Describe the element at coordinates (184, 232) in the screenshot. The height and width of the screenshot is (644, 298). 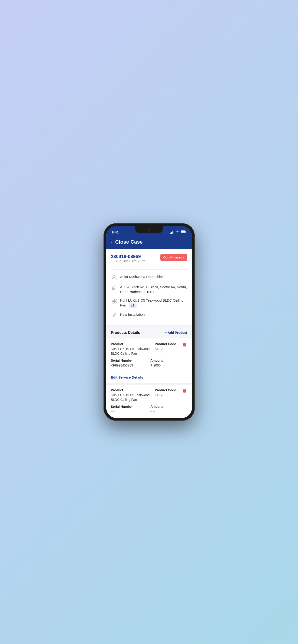
I see `battery-icon` at that location.